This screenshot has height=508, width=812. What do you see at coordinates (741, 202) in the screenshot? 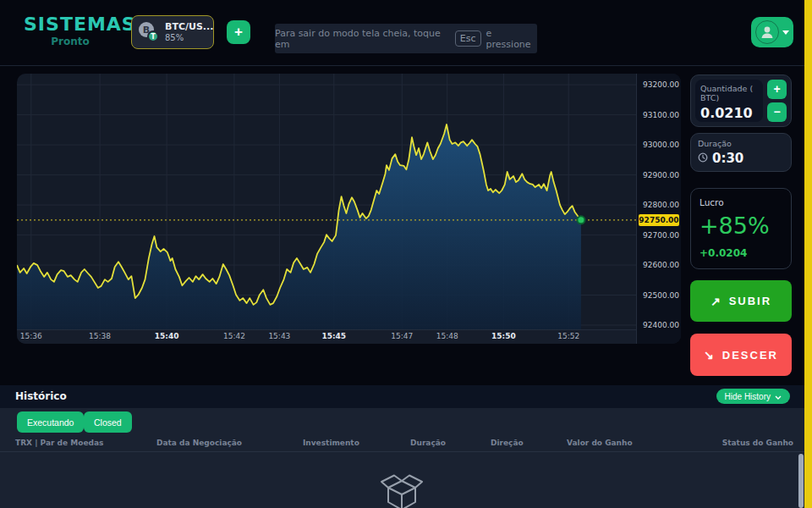
I see `profit-label: Lucro` at bounding box center [741, 202].